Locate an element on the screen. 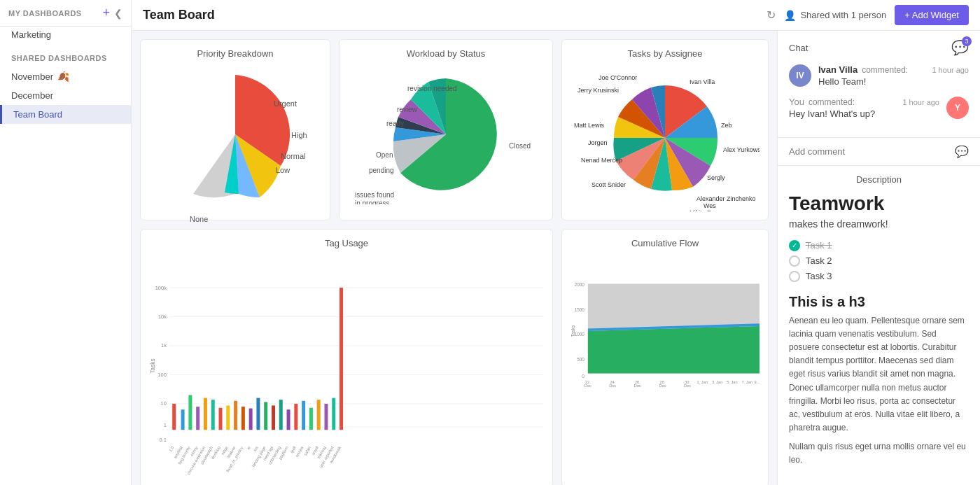 The image size is (980, 485). task-item-3: Task 3 is located at coordinates (879, 276).